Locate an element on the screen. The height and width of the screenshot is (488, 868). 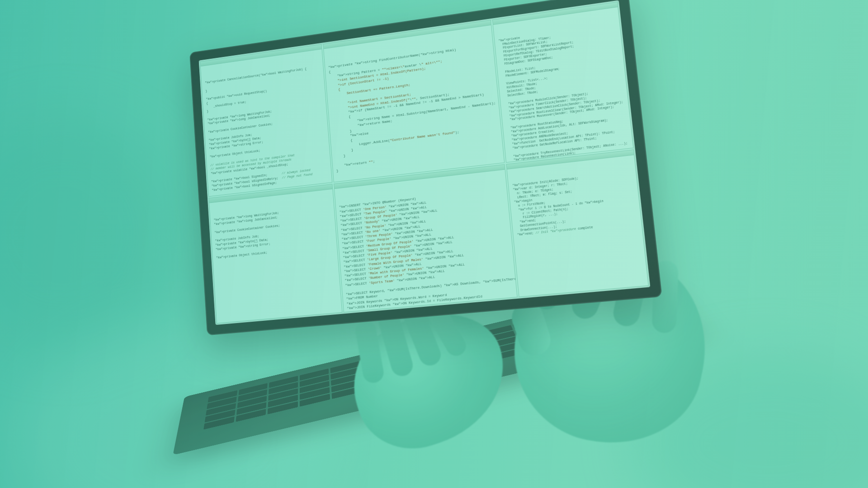
code-pane-left-bottom: "kw">private "kw">long WaitingForJob; "k… is located at coordinates (276, 254).